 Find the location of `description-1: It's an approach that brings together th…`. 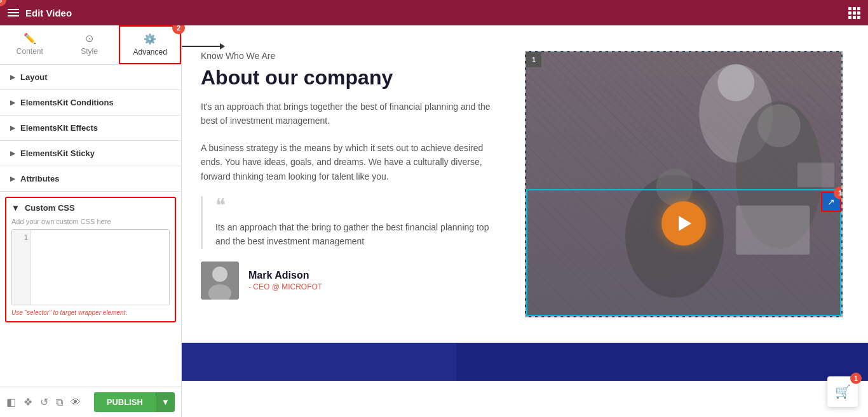

description-1: It's an approach that brings together th… is located at coordinates (350, 114).